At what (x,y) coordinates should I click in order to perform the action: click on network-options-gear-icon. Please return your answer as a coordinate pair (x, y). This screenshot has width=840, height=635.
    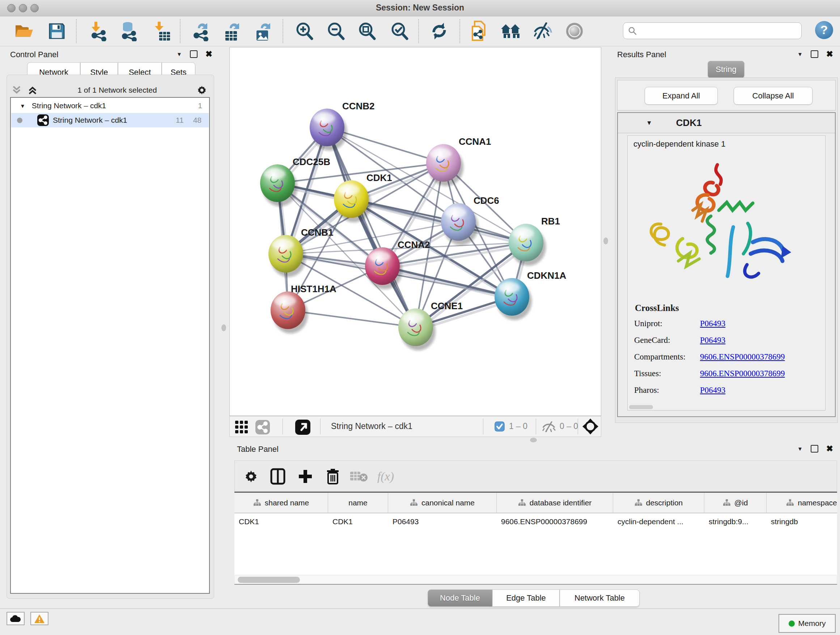
    Looking at the image, I should click on (202, 90).